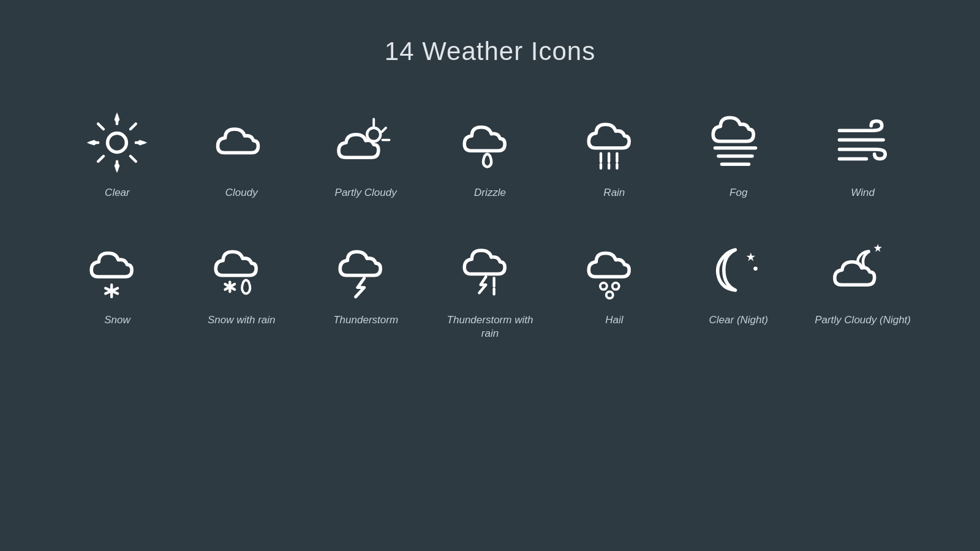 The width and height of the screenshot is (980, 551). Describe the element at coordinates (366, 143) in the screenshot. I see `partly-cloudy-icon` at that location.